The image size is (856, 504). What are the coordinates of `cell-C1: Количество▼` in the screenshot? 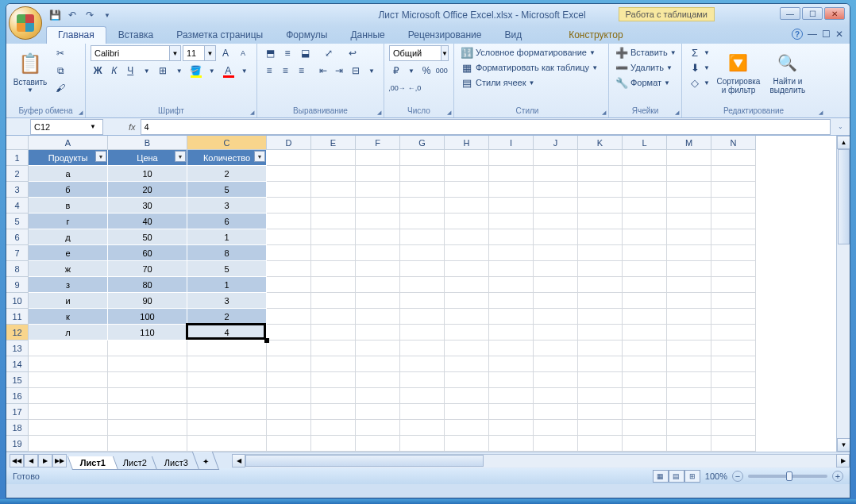 It's located at (227, 158).